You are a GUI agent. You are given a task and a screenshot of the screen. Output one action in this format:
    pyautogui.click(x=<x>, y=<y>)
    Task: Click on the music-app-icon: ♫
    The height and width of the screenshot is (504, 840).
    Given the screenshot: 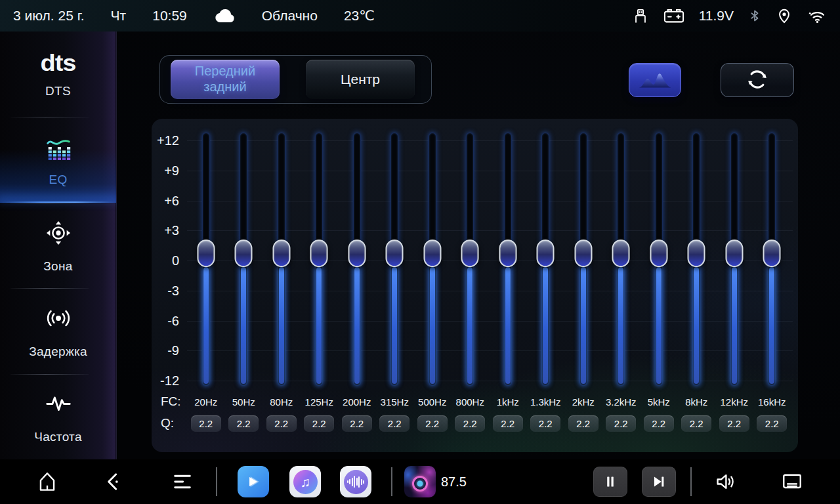 What is the action you would take?
    pyautogui.click(x=305, y=482)
    